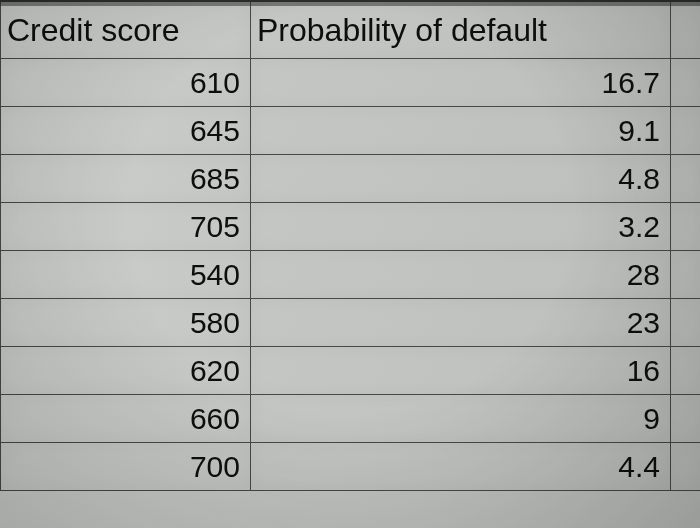  Describe the element at coordinates (461, 323) in the screenshot. I see `cell-prob: 23` at that location.